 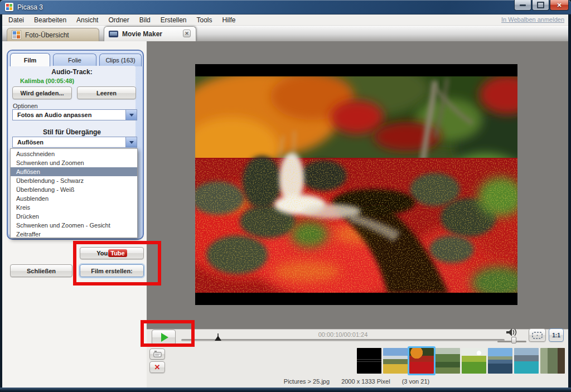 I want to click on menu-item-datei: Datei, so click(x=16, y=20).